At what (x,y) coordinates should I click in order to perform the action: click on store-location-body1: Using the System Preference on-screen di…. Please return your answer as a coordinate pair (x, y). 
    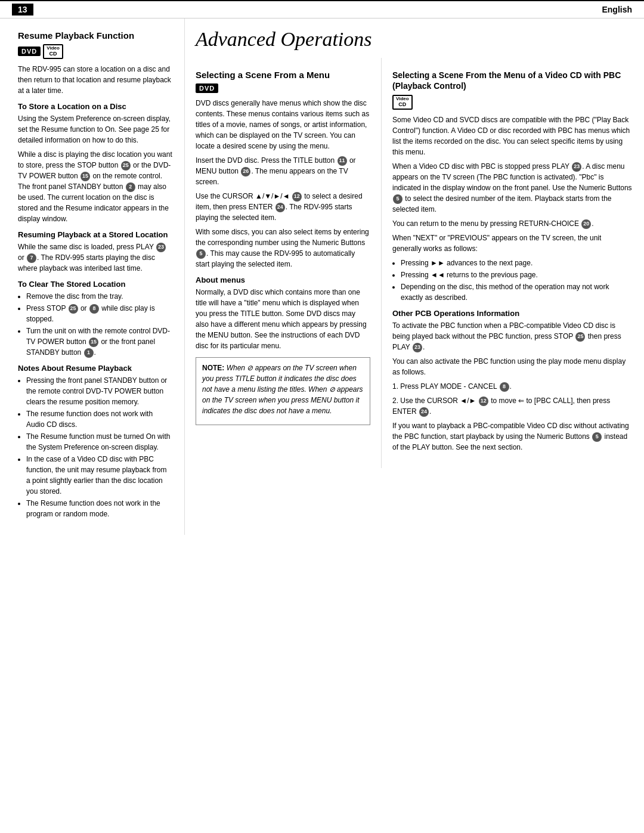
    Looking at the image, I should click on (95, 129).